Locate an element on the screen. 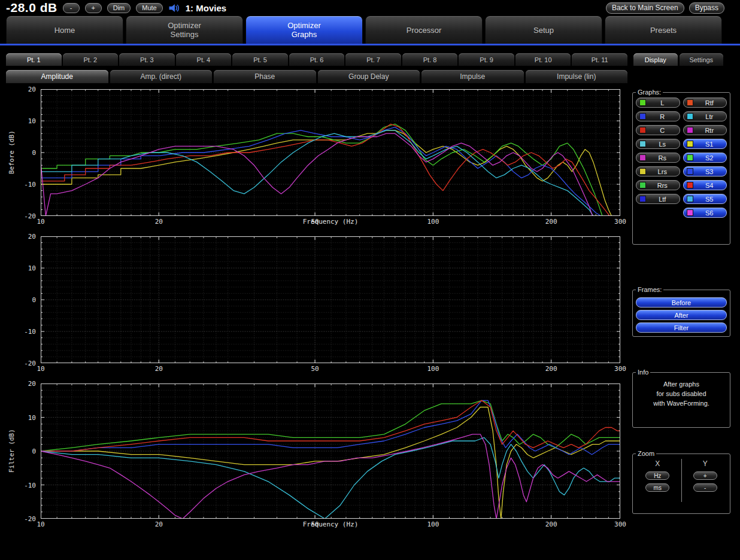 This screenshot has height=560, width=740. channel-button-ltr: Ltr is located at coordinates (705, 116).